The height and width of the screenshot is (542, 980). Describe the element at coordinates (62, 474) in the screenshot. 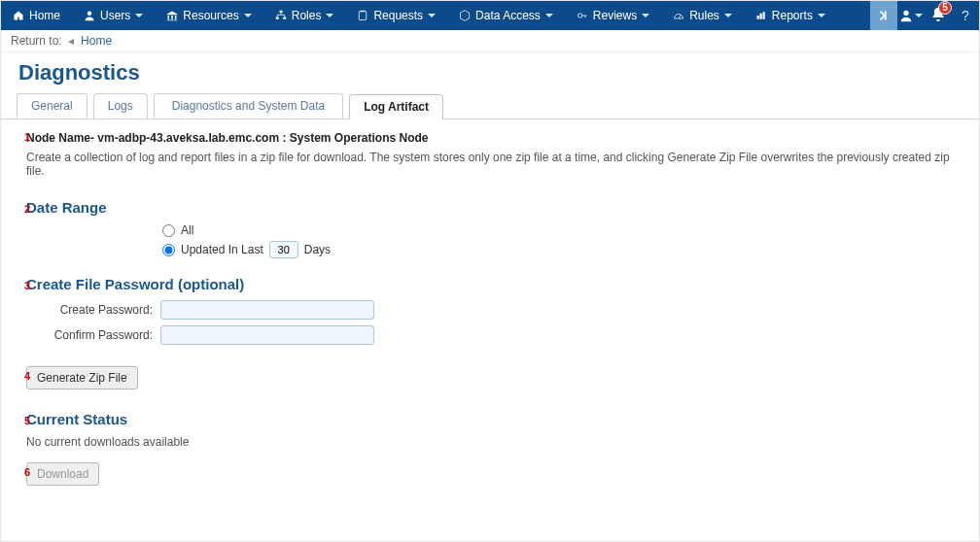

I see `download-button: Download` at that location.